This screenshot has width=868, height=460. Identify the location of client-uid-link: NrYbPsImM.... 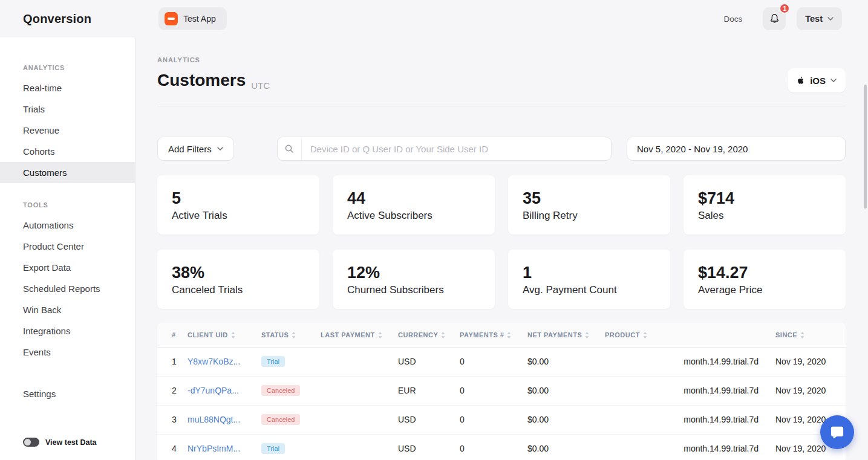
(214, 449).